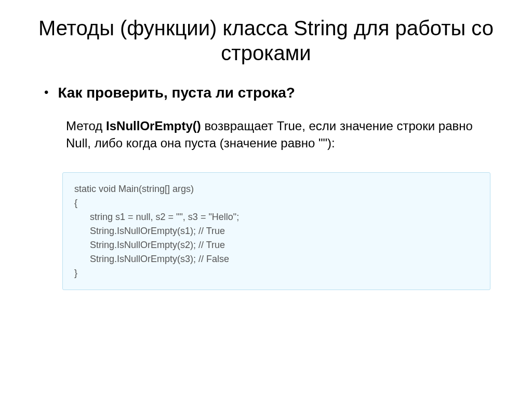 This screenshot has width=532, height=398. I want to click on code-line-7: }, so click(276, 273).